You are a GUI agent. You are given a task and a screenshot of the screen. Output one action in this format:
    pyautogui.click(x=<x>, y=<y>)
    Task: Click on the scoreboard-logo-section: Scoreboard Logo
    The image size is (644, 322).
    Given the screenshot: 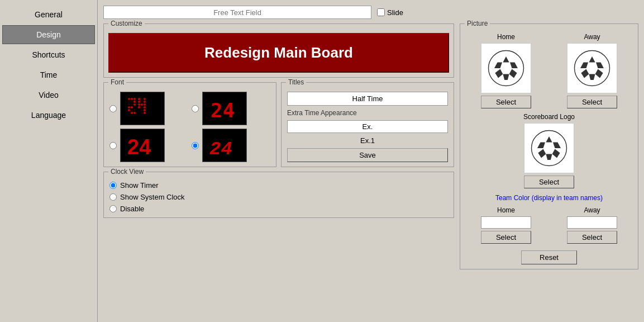 What is the action you would take?
    pyautogui.click(x=549, y=151)
    